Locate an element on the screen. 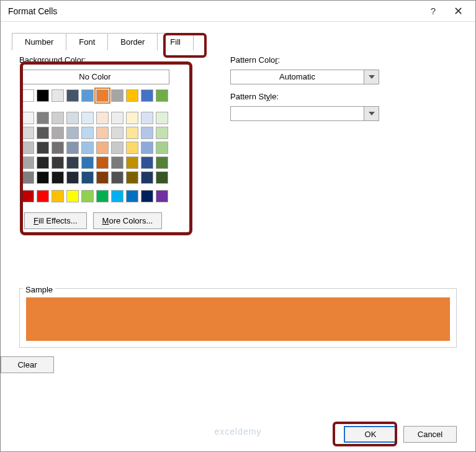  tab-strip: NumberFontBorderFill is located at coordinates (238, 36).